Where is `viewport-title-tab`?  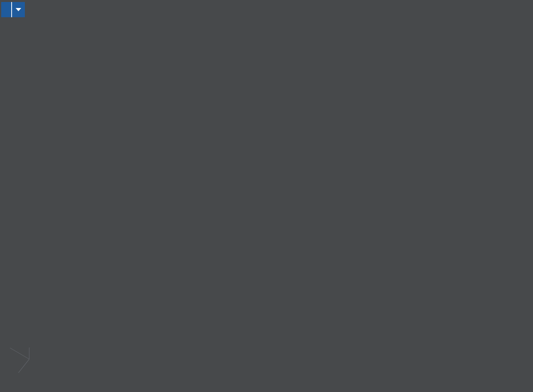
viewport-title-tab is located at coordinates (13, 10).